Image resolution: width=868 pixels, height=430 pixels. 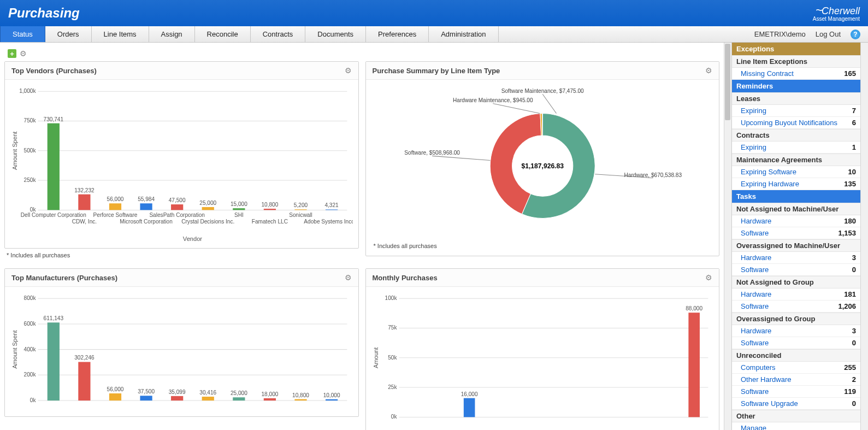 I want to click on tab-assign: Assign, so click(x=172, y=34).